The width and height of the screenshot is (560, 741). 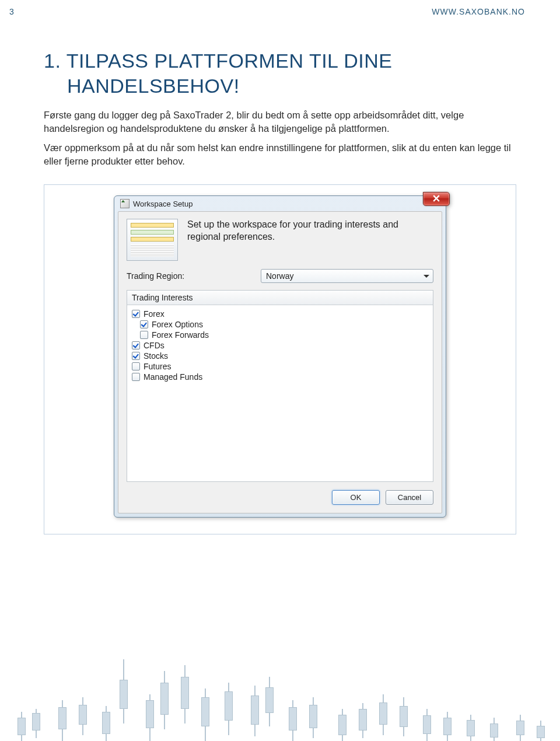 I want to click on workspace-thumbnail, so click(x=152, y=240).